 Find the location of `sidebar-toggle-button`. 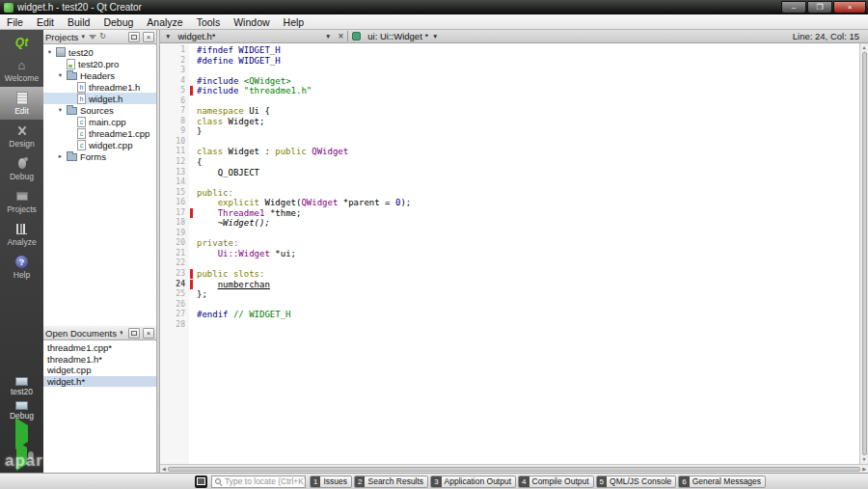

sidebar-toggle-button is located at coordinates (201, 482).